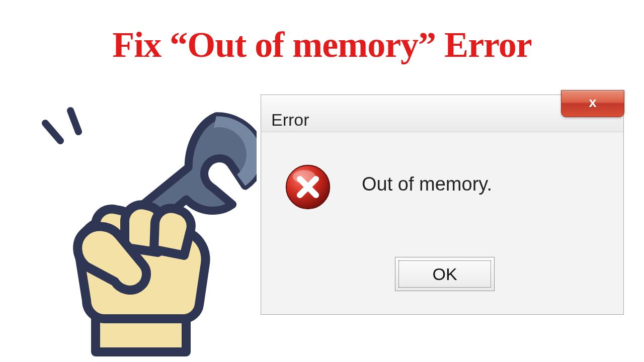  What do you see at coordinates (593, 103) in the screenshot?
I see `close-icon: x` at bounding box center [593, 103].